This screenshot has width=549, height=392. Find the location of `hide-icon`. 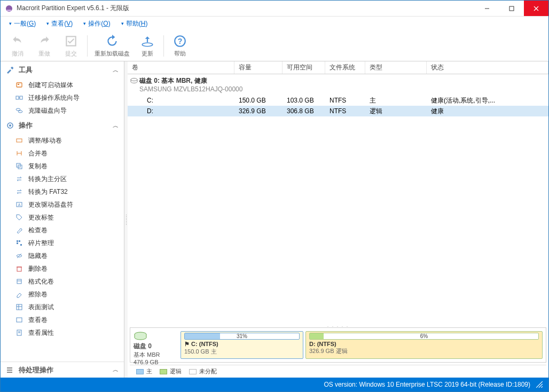

hide-icon is located at coordinates (20, 256).